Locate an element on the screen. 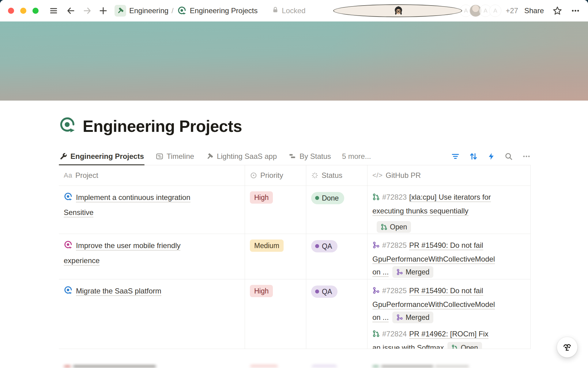  timeline-icon is located at coordinates (160, 156).